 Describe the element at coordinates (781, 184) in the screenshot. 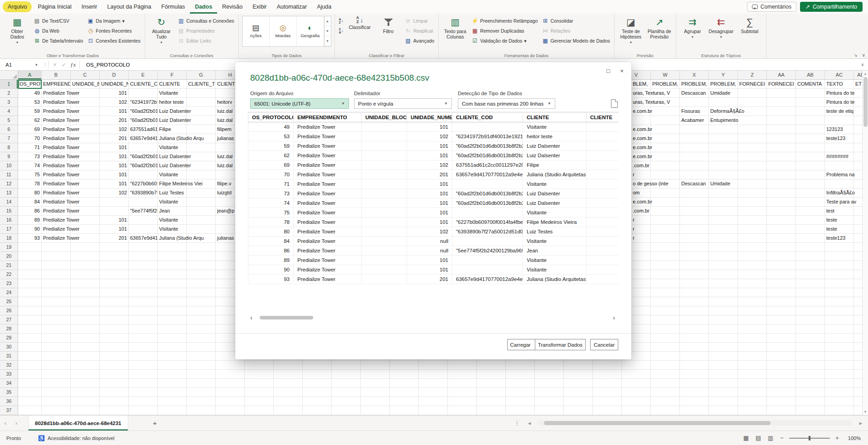

I see `cell-AA12` at that location.